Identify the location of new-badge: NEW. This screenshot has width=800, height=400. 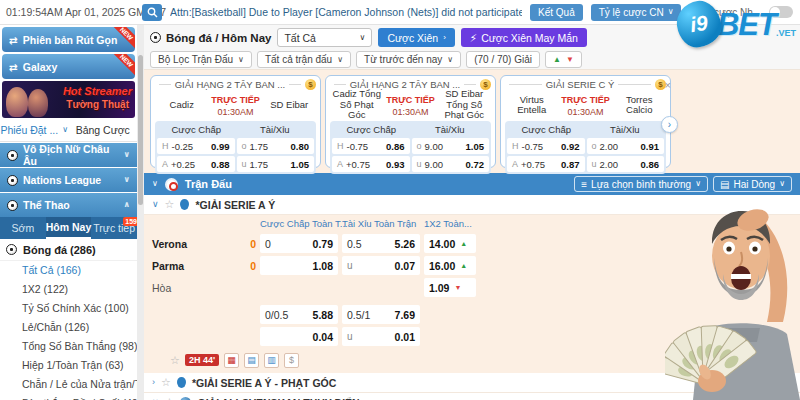
(122, 66).